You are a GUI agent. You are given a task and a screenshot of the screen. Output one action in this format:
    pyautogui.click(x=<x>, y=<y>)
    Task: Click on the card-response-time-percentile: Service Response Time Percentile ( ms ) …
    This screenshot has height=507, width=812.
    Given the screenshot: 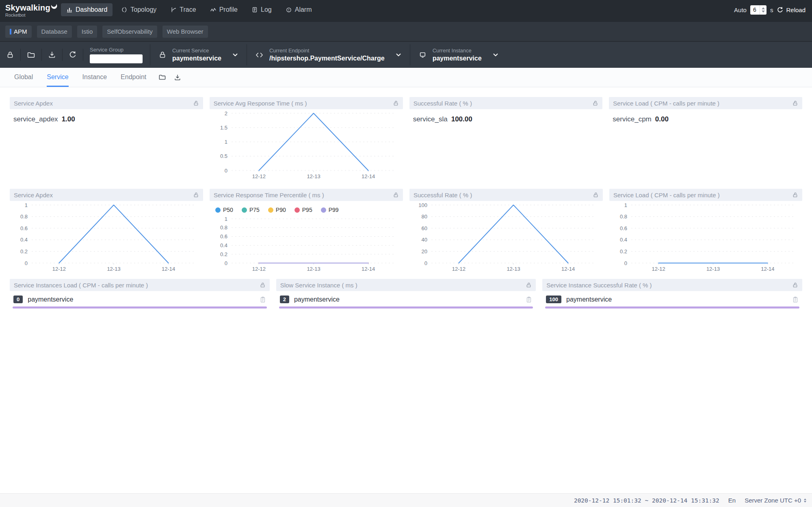 What is the action you would take?
    pyautogui.click(x=306, y=231)
    